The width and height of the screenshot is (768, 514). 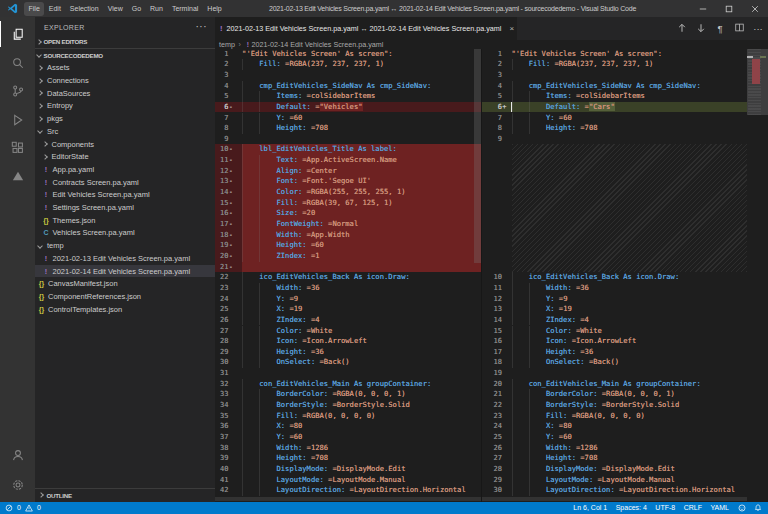 I want to click on code-line-left-1: 1"'Edit Vehicles Screen' As screen":, so click(x=348, y=54).